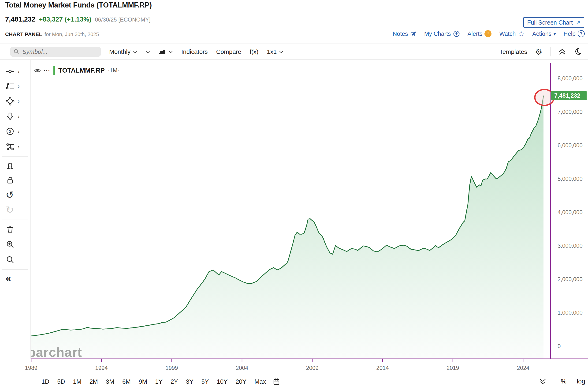 The height and width of the screenshot is (390, 588). What do you see at coordinates (123, 52) in the screenshot?
I see `period-dropdown: Monthly` at bounding box center [123, 52].